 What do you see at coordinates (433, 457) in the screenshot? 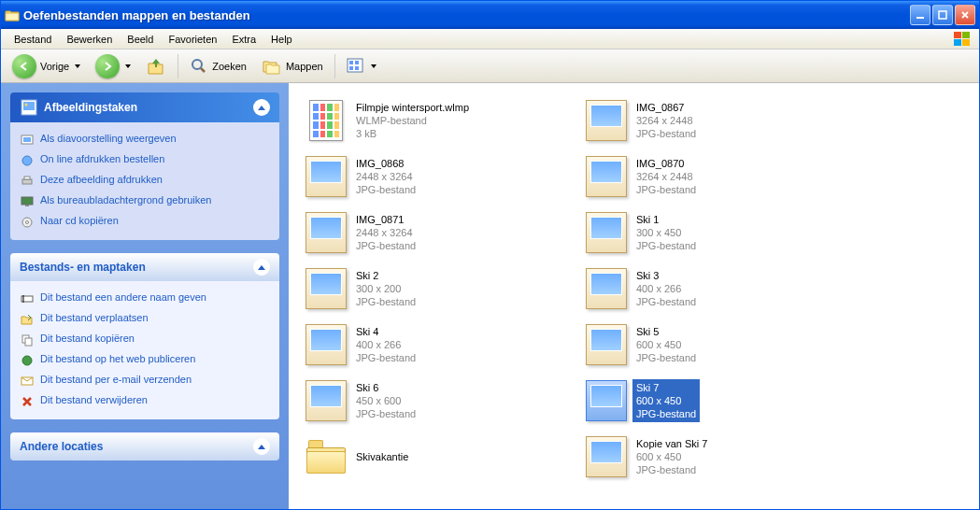
I see `file-item: Skivakantie` at bounding box center [433, 457].